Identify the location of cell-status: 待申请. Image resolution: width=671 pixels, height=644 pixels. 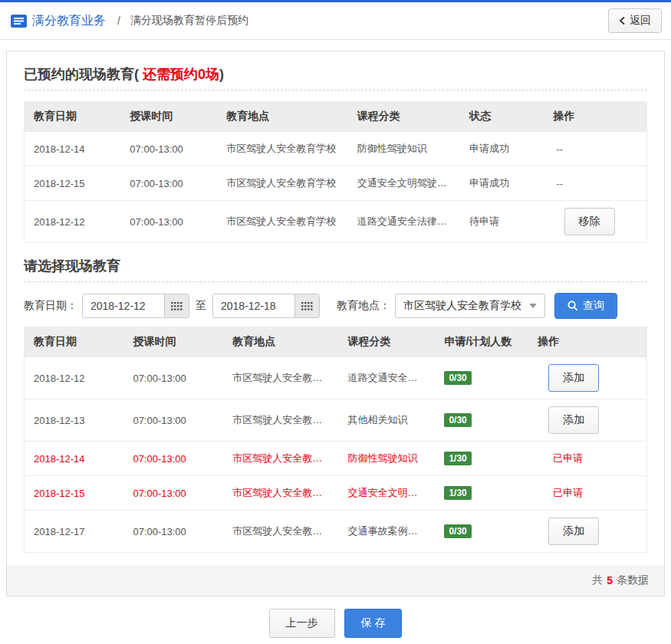
(502, 222).